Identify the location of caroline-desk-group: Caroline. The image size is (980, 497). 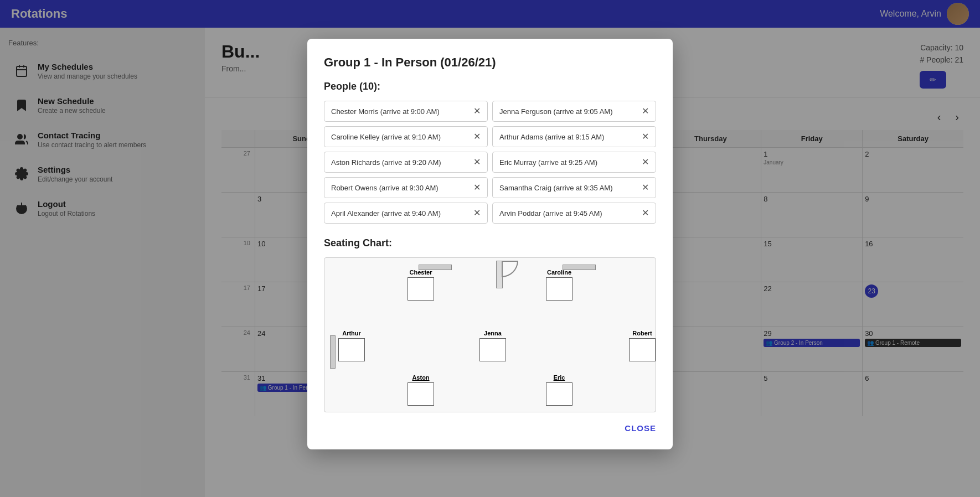
(559, 284).